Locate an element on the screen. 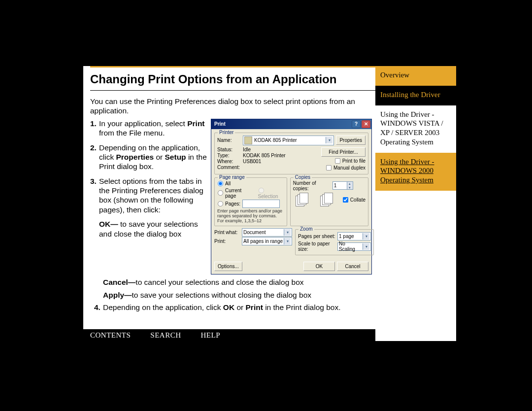 Image resolution: width=532 pixels, height=411 pixels. options-button: Options... is located at coordinates (229, 266).